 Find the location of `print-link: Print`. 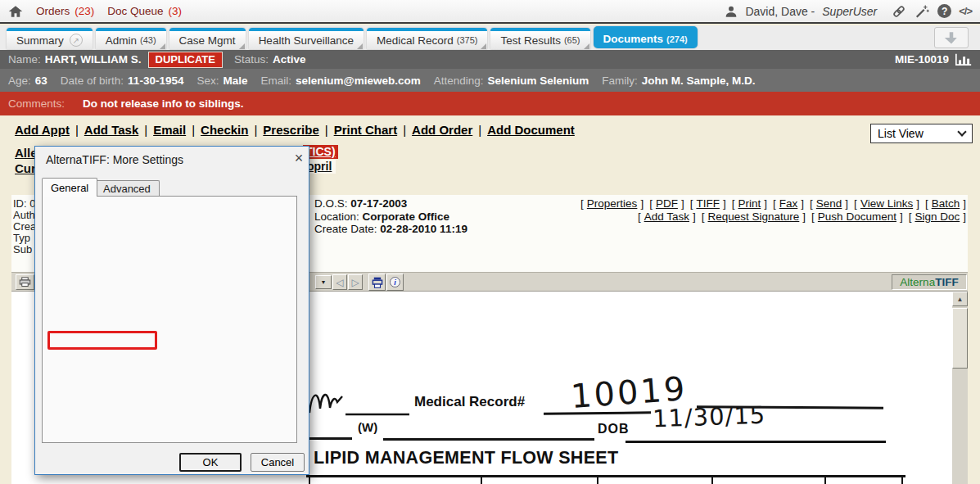

print-link: Print is located at coordinates (749, 204).